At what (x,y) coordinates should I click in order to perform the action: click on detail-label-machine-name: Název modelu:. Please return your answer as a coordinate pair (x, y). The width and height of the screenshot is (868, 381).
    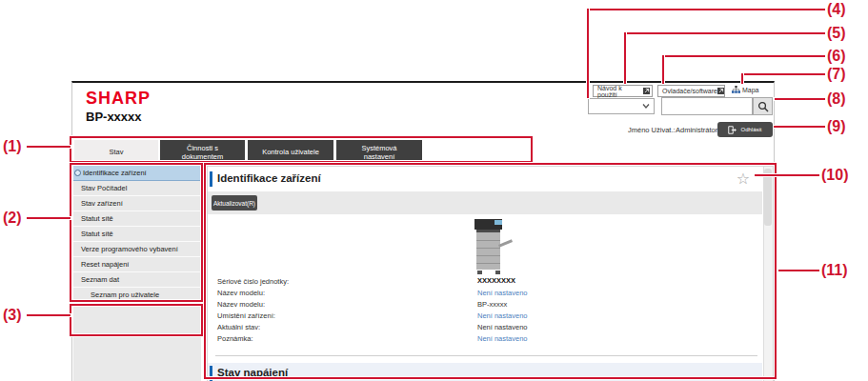
    Looking at the image, I should click on (241, 293).